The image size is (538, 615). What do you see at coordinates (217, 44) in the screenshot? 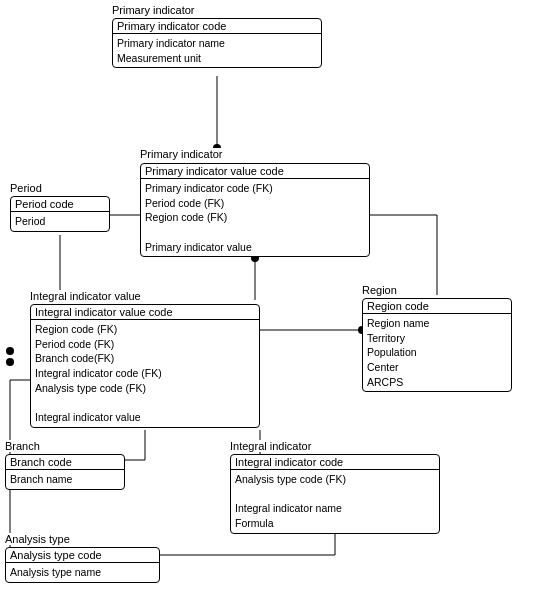
I see `field-primary-indicator-name: Primary indicator name` at bounding box center [217, 44].